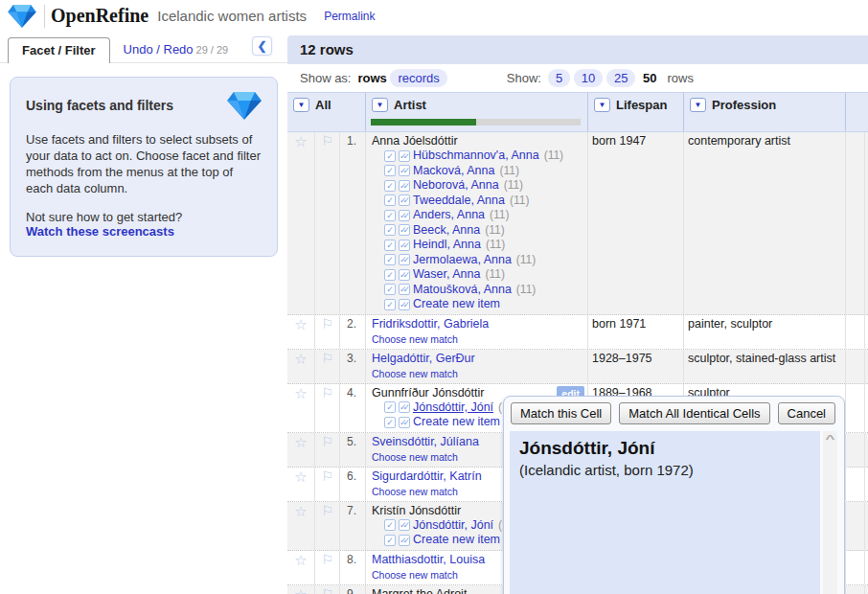 This screenshot has width=868, height=594. What do you see at coordinates (621, 79) in the screenshot?
I see `page-size-25: 25` at bounding box center [621, 79].